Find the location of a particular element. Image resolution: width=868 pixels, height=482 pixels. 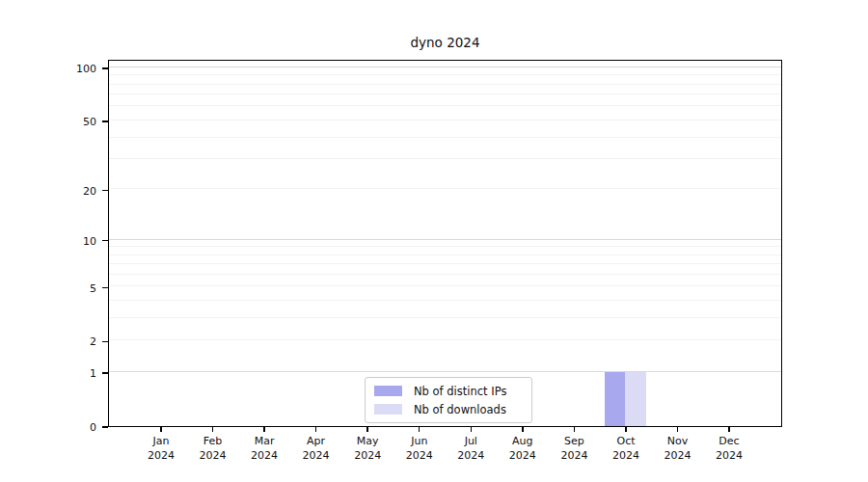

x-tick-label: Oct2024 is located at coordinates (626, 448).